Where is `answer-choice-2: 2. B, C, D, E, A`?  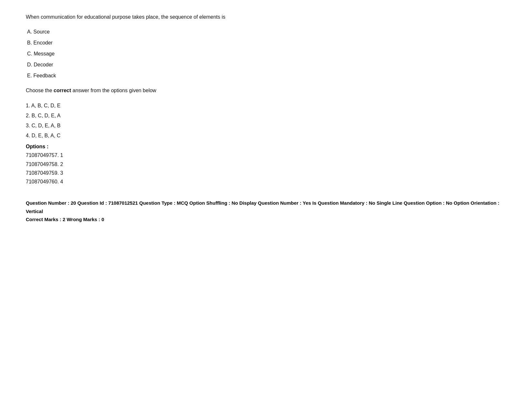
answer-choice-2: 2. B, C, D, E, A is located at coordinates (266, 115).